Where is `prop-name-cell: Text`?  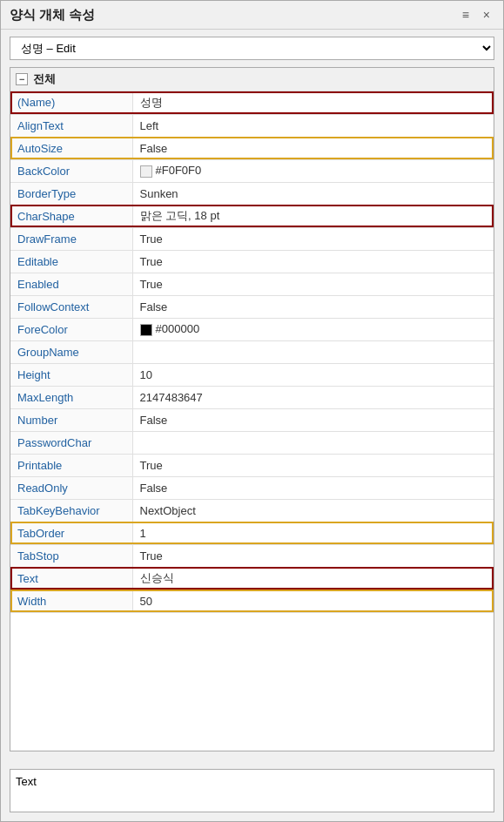
prop-name-cell: Text is located at coordinates (71, 578).